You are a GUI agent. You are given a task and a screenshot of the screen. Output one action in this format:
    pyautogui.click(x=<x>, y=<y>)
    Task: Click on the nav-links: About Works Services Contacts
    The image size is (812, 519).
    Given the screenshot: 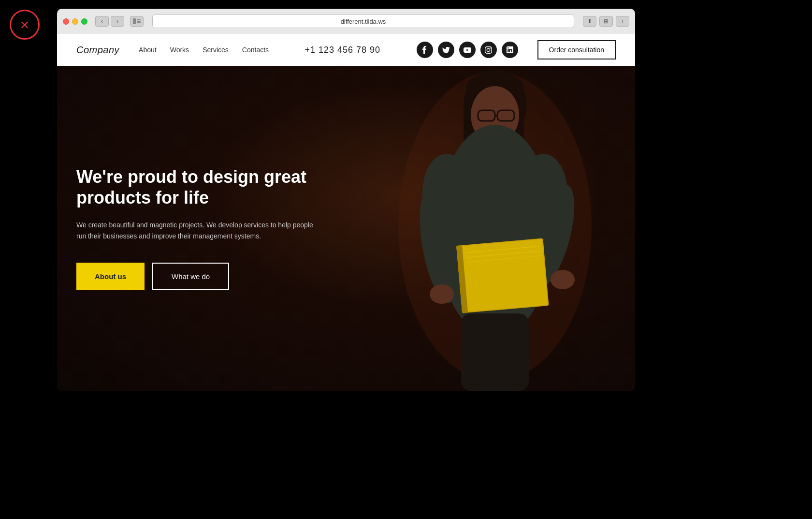 What is the action you would take?
    pyautogui.click(x=204, y=50)
    